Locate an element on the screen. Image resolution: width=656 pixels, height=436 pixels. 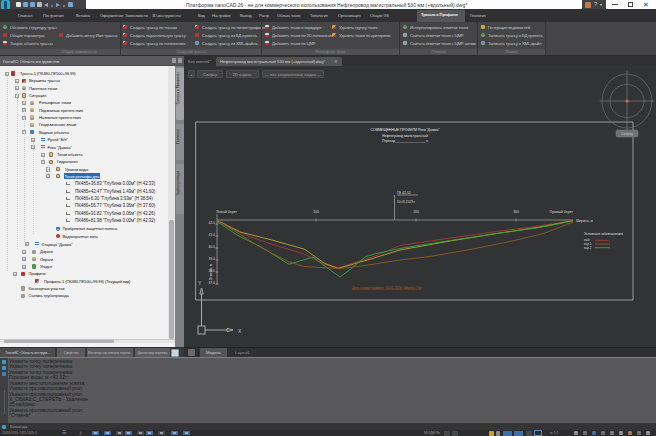
svg-text: Нефтепровод магистральный is located at coordinates (405, 136).